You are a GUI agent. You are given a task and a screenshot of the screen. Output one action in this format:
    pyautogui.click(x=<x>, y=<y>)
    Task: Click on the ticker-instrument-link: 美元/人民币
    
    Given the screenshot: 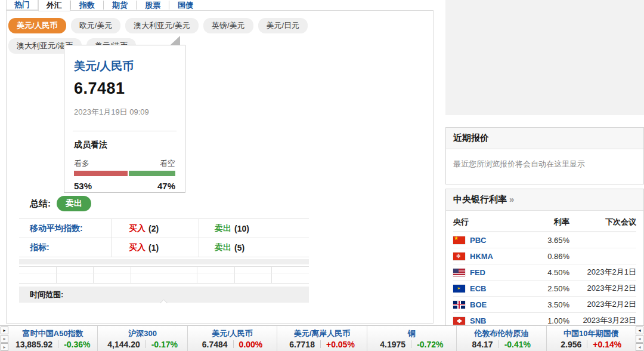 What is the action you would take?
    pyautogui.click(x=233, y=334)
    